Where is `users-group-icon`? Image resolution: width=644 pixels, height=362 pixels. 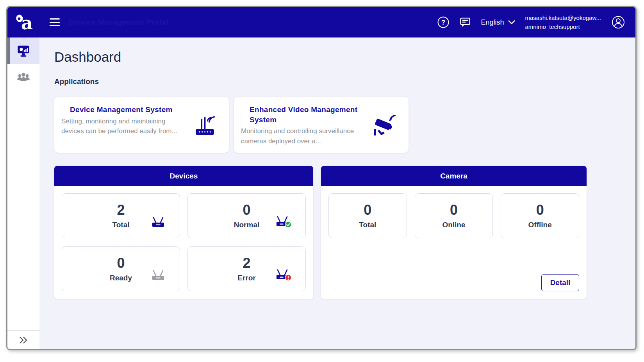
users-group-icon is located at coordinates (23, 77).